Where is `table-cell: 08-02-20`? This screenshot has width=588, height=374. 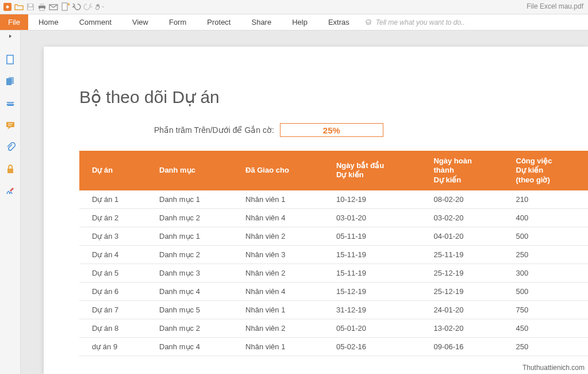
table-cell: 08-02-20 is located at coordinates (468, 200).